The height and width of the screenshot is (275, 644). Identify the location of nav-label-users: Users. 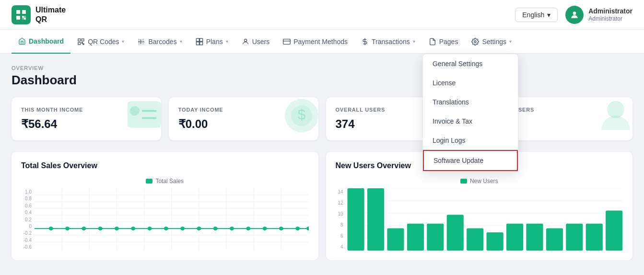
(261, 42).